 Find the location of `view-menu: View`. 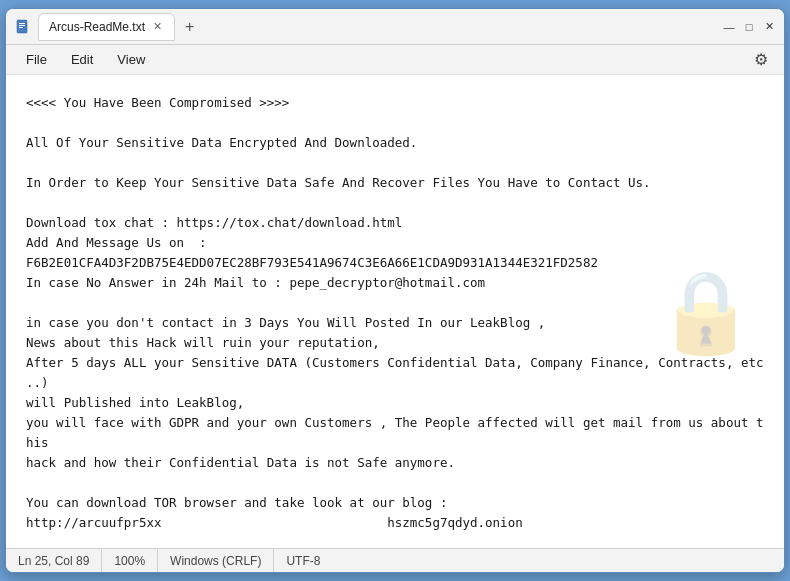

view-menu: View is located at coordinates (131, 60).